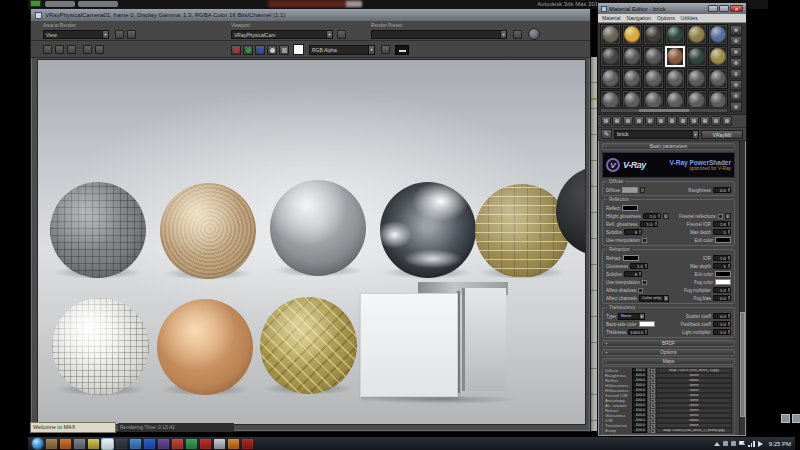  What do you see at coordinates (654, 298) in the screenshot?
I see `dropdown: Color only▾` at bounding box center [654, 298].